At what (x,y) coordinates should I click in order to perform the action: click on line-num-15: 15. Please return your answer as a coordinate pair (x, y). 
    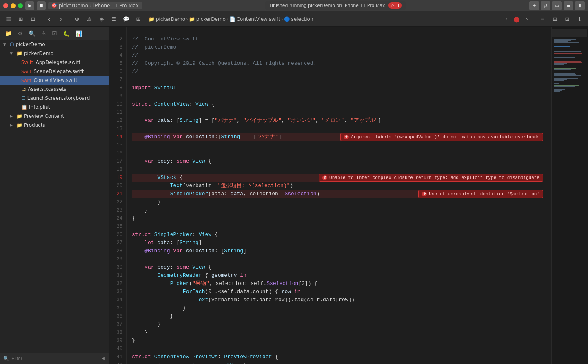
    Looking at the image, I should click on (117, 145).